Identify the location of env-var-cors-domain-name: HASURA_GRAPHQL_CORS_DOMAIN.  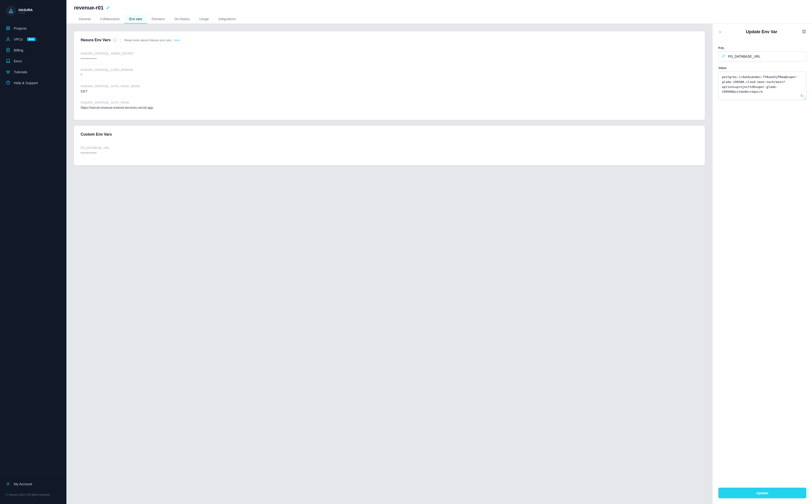
(389, 70).